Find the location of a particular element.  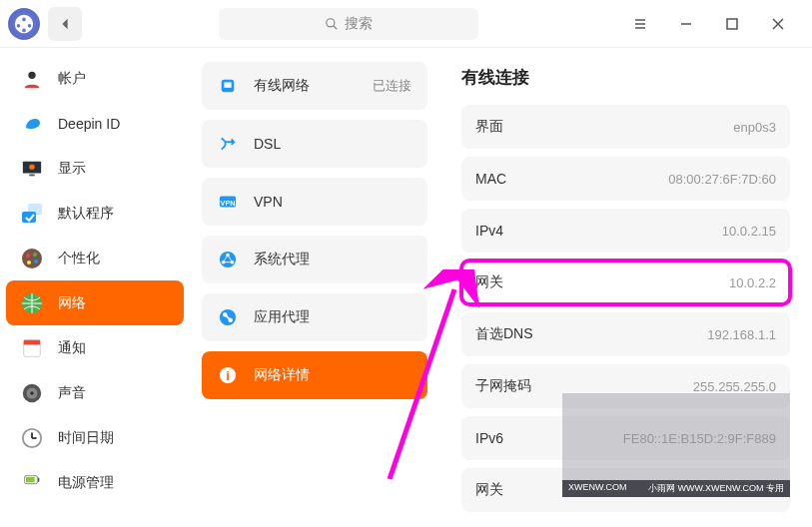

search-icon is located at coordinates (332, 24).